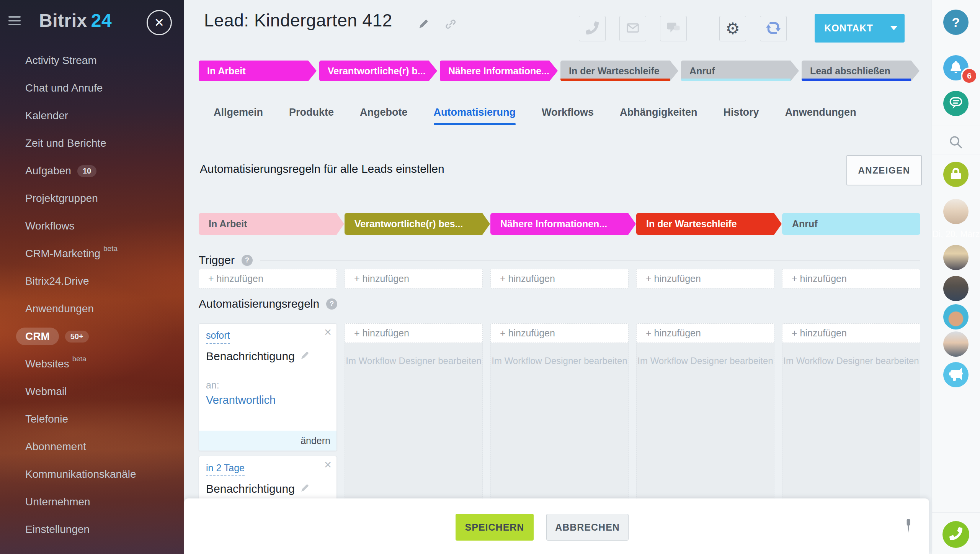 The image size is (980, 554). Describe the element at coordinates (92, 143) in the screenshot. I see `sidebar-item-zeit-und-berichte: Zeit und Berichte` at that location.